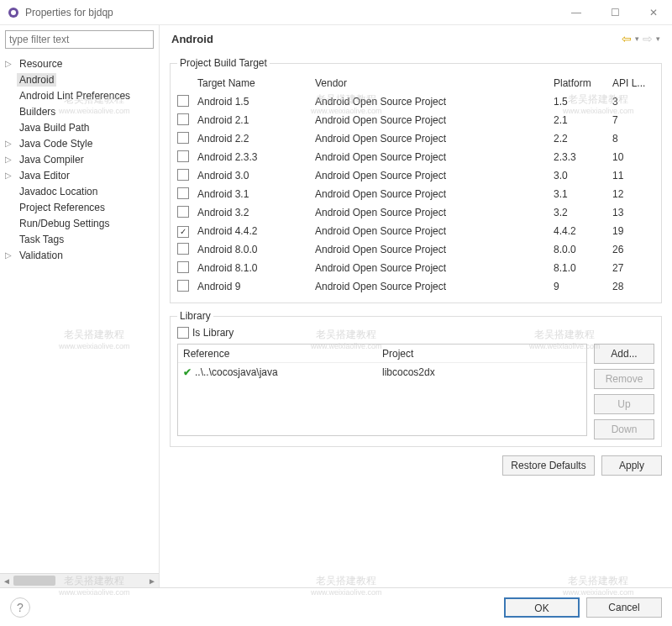 This screenshot has width=672, height=626. Describe the element at coordinates (282, 354) in the screenshot. I see `header-reference: Reference` at that location.